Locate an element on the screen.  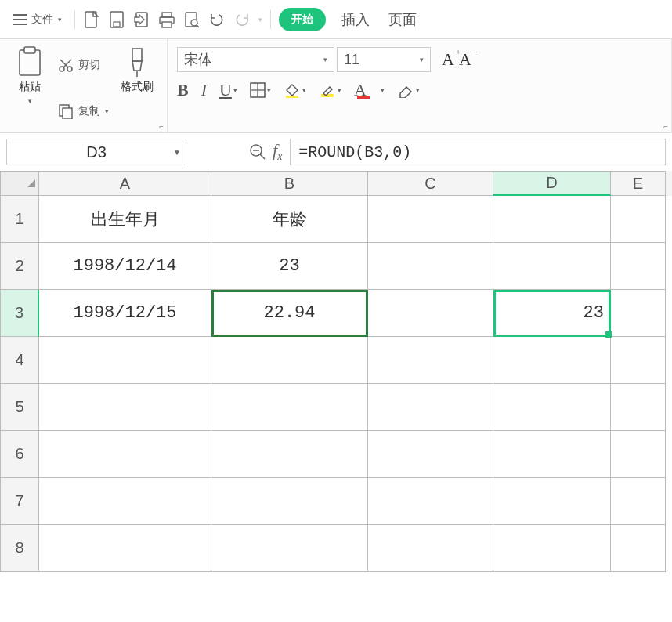
cell-D6 is located at coordinates (552, 454).